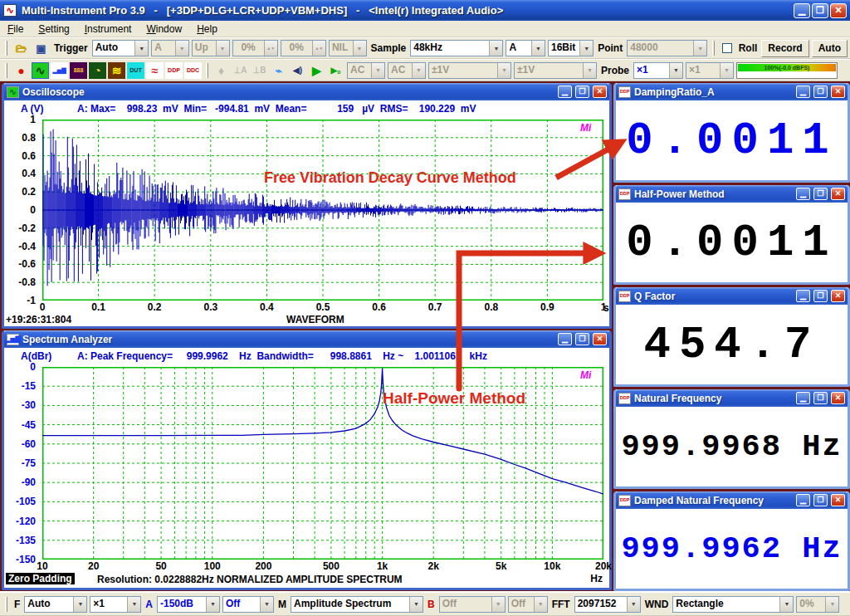 The width and height of the screenshot is (850, 616). What do you see at coordinates (22, 48) in the screenshot?
I see `open-file-icon: 🗁︎` at bounding box center [22, 48].